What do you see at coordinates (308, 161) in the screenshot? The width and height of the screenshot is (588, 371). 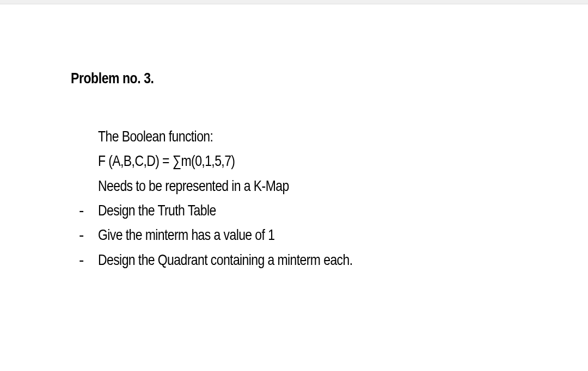 I see `intro-line-2: F (A,B,C,D) = ∑m(0,1,5,7)` at bounding box center [308, 161].